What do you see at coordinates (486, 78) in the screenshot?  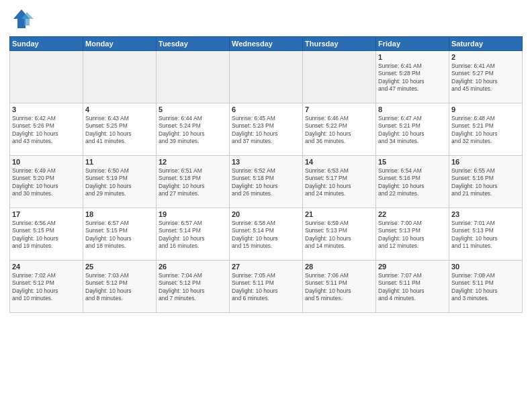 I see `day-info: Sunrise: 6:41 AM Sunset: 5:27 PM Dayligh…` at bounding box center [486, 78].